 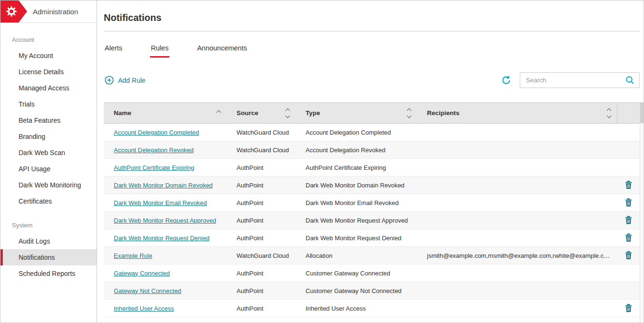 What do you see at coordinates (54, 40) in the screenshot?
I see `sidebar-section-header-account: Account` at bounding box center [54, 40].